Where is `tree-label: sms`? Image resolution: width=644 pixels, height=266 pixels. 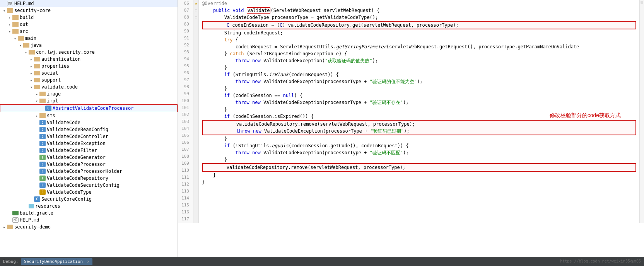 tree-label: sms is located at coordinates (51, 116).